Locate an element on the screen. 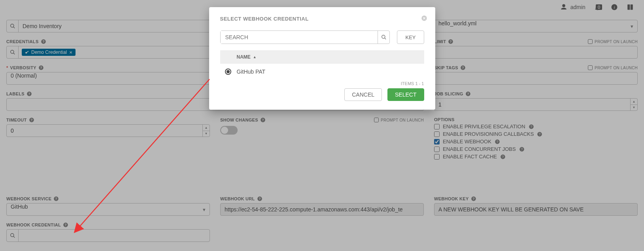 The height and width of the screenshot is (251, 644). items-count: ITEMS 1 - 1 is located at coordinates (322, 84).